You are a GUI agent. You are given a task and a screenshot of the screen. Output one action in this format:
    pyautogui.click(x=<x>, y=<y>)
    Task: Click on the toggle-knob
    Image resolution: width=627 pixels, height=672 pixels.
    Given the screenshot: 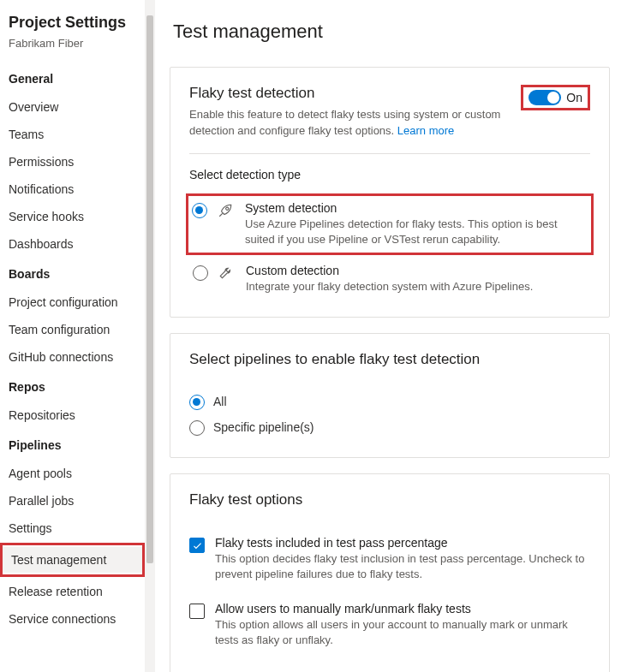 What is the action you would take?
    pyautogui.click(x=553, y=98)
    